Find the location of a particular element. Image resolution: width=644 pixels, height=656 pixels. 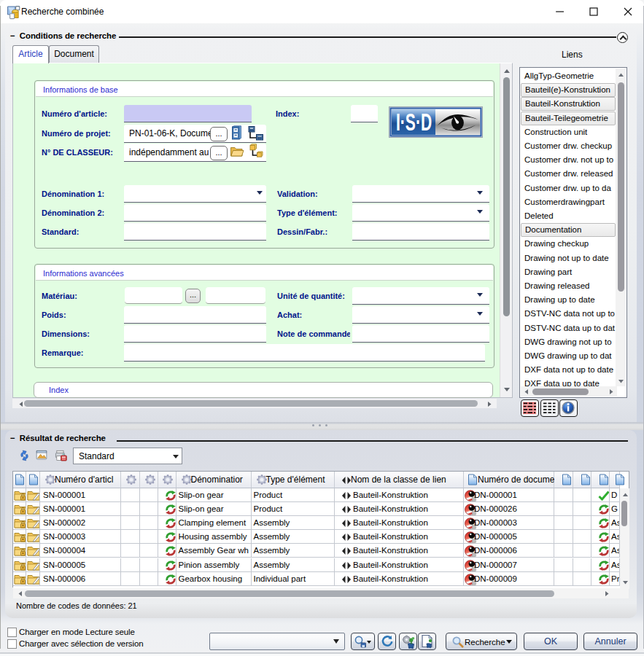

svg-text: I·S·D is located at coordinates (414, 122).